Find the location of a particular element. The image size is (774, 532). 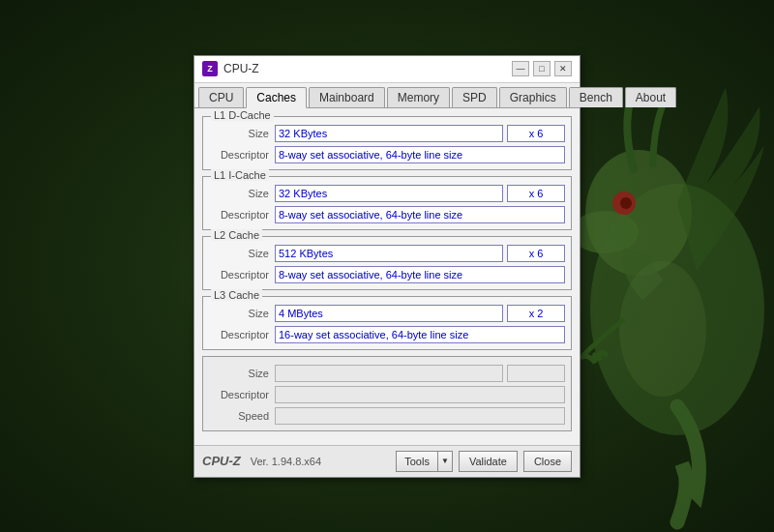

tab-spd: SPD is located at coordinates (474, 97).